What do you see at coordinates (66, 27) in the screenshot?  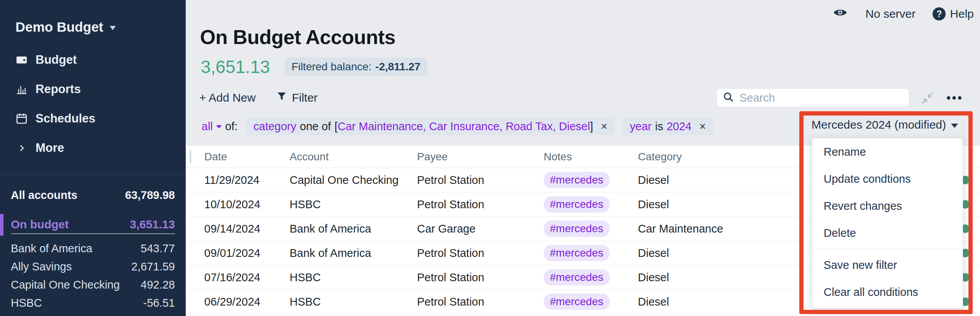 I see `budget-switcher: Demo Budget` at bounding box center [66, 27].